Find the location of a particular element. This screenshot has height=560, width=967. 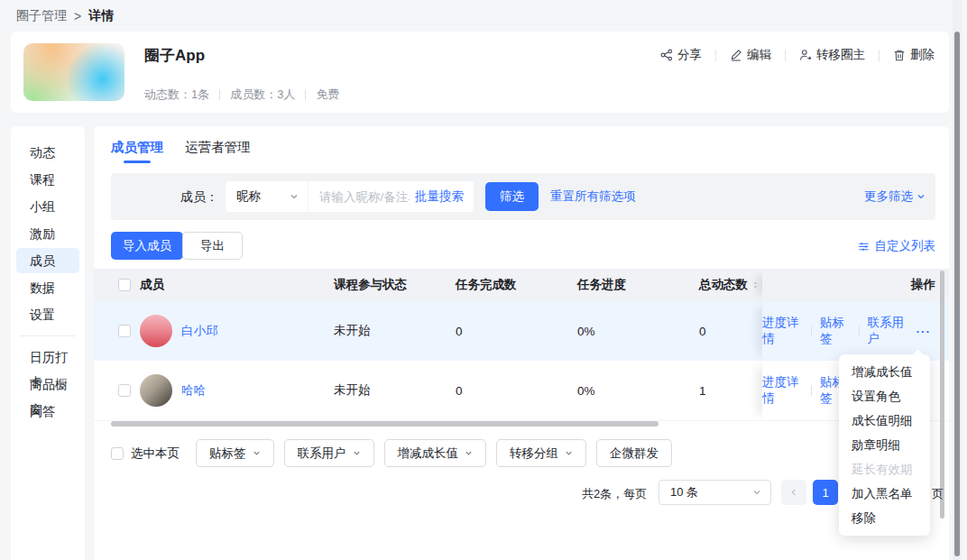

cell-course-status: 未开始 is located at coordinates (395, 331).